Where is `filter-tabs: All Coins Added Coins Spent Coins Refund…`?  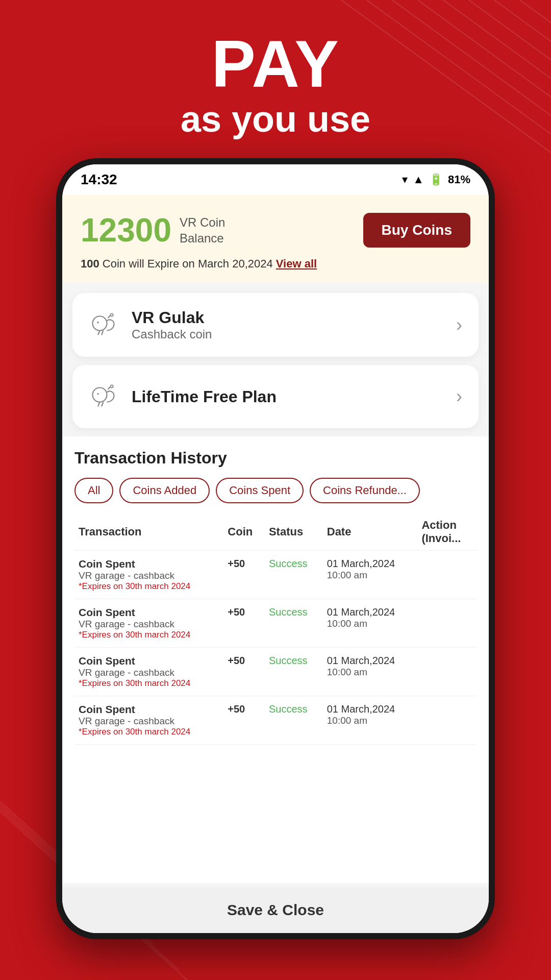 filter-tabs: All Coins Added Coins Spent Coins Refund… is located at coordinates (276, 491).